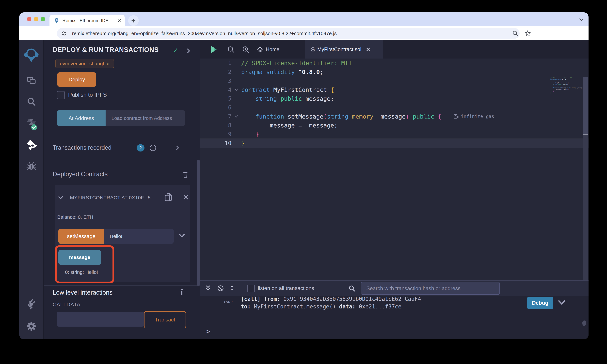 The image size is (607, 364). What do you see at coordinates (395, 143) in the screenshot?
I see `code-line: 10}` at bounding box center [395, 143].